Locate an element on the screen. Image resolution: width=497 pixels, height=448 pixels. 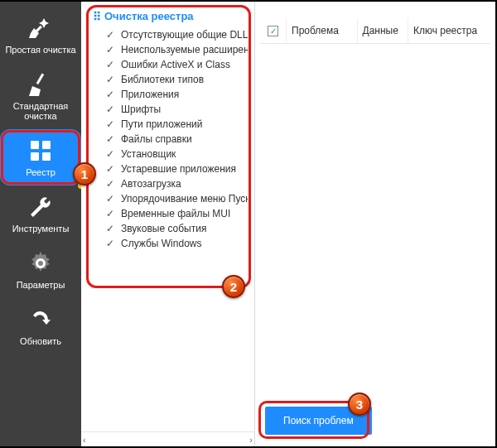
checklist-item: ✓Упорядочивание меню Пуск is located at coordinates (171, 199).